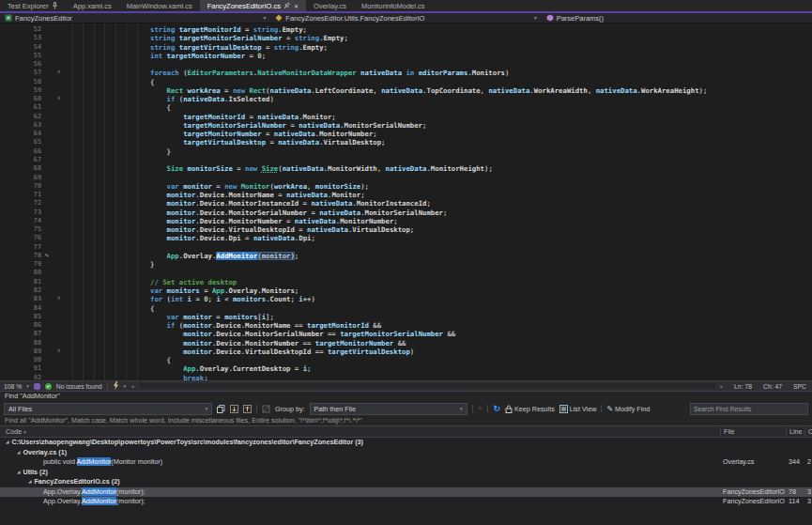  Describe the element at coordinates (389, 90) in the screenshot. I see `code-text: Rect workArea = new Rect(nativeData.Left…` at that location.